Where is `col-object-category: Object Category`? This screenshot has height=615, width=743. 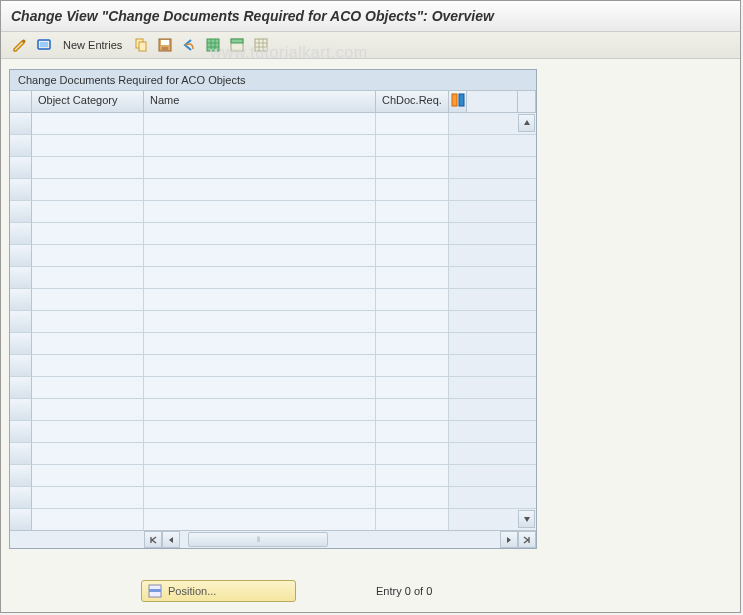 col-object-category: Object Category is located at coordinates (88, 102).